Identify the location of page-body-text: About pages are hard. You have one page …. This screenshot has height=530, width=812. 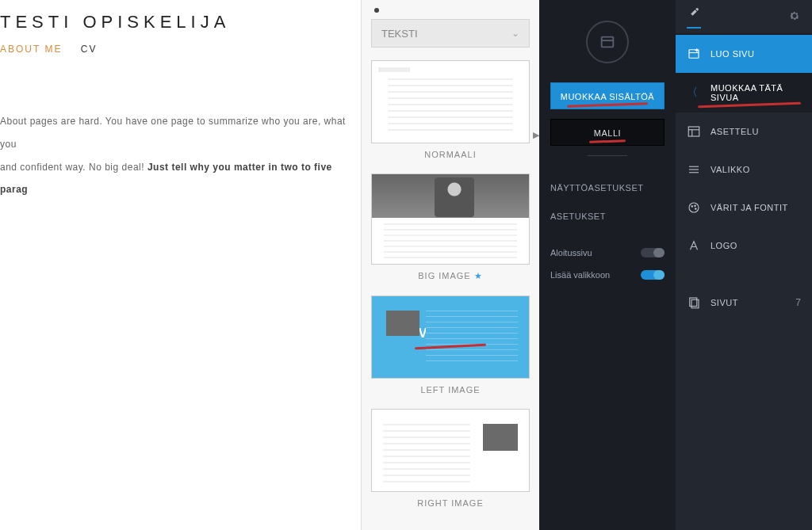
(181, 155).